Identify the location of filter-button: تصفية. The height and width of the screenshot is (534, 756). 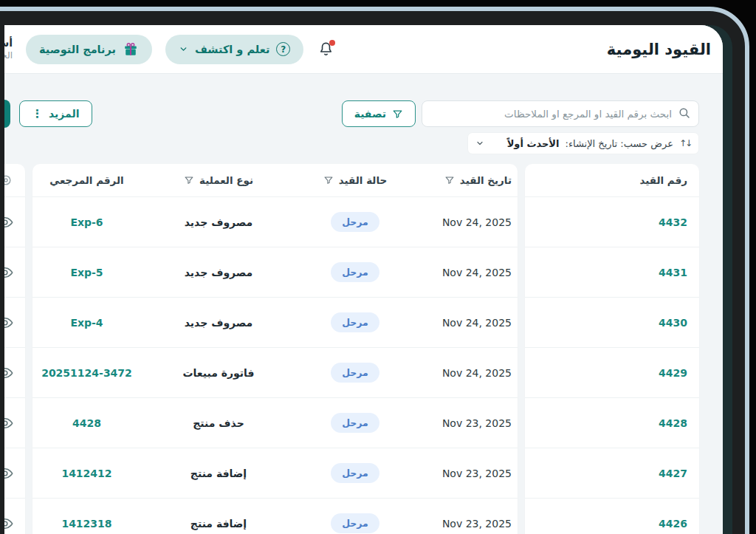
(379, 114).